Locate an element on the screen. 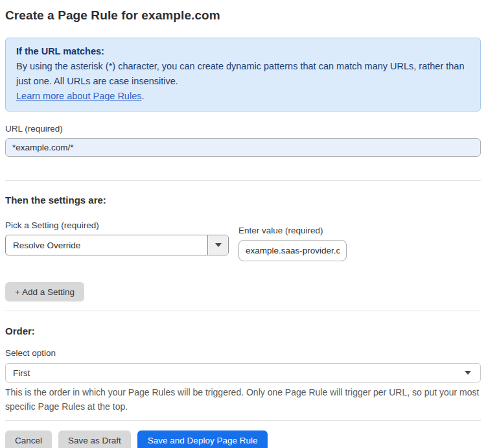 The height and width of the screenshot is (448, 486). order-help-text: This is the order in which your Page Rul… is located at coordinates (243, 399).